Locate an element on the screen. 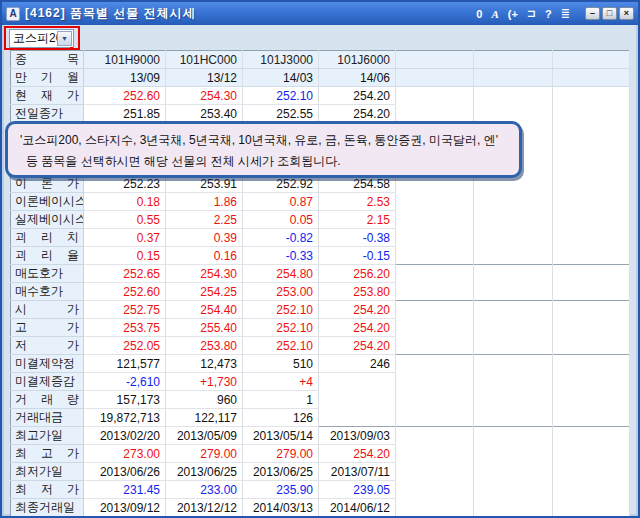 This screenshot has width=640, height=518. cell: 279.00 is located at coordinates (281, 454).